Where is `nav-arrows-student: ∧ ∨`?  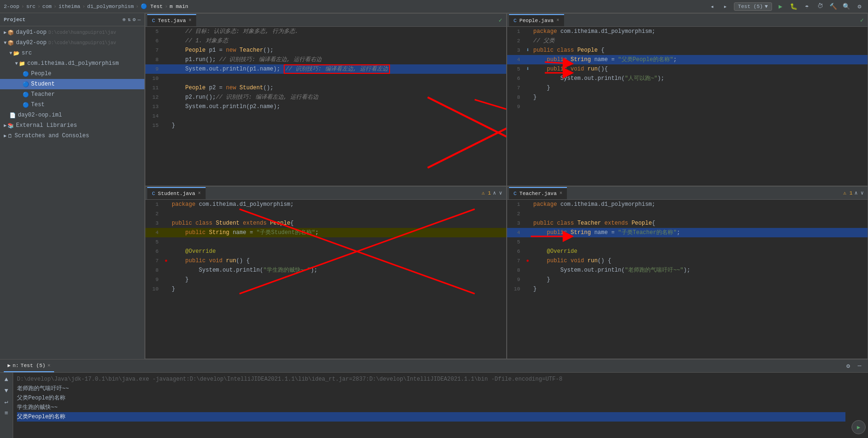
nav-arrows-student: ∧ ∨ is located at coordinates (498, 193).